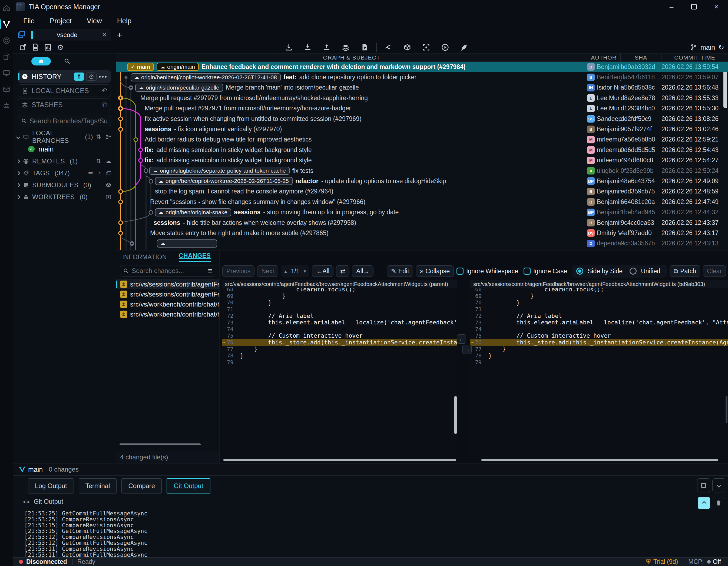  I want to click on commit-row: Revert "sessions - show file changes sum…, so click(422, 202).